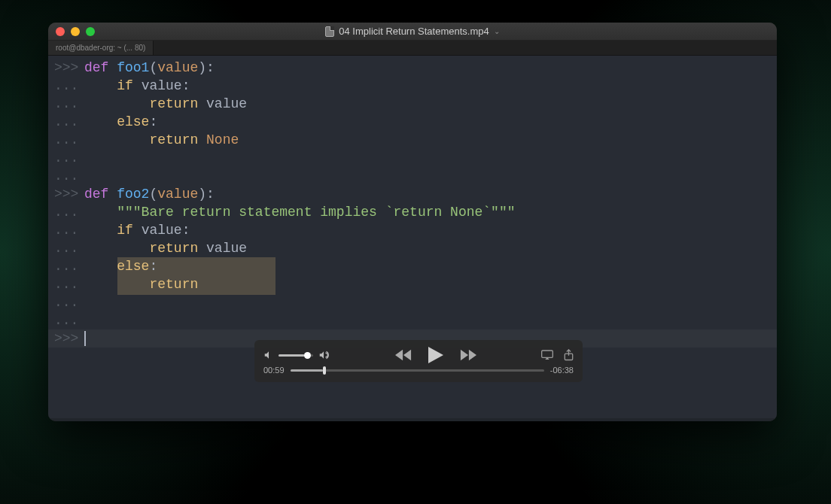  I want to click on titlebar: 04 Implicit Return Statements.mp4 ⌄, so click(412, 32).